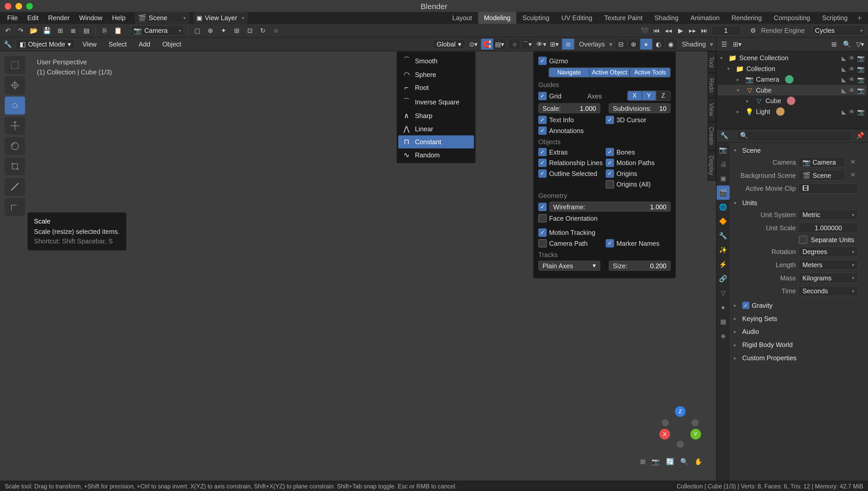 The image size is (868, 491). Describe the element at coordinates (723, 150) in the screenshot. I see `tab-render: 📷` at that location.